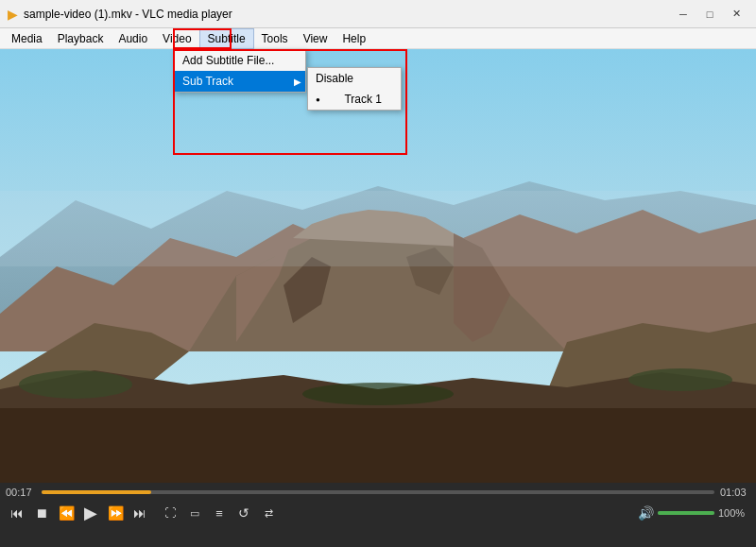 This screenshot has height=547, width=756. I want to click on time-elapsed: 00:17, so click(21, 492).